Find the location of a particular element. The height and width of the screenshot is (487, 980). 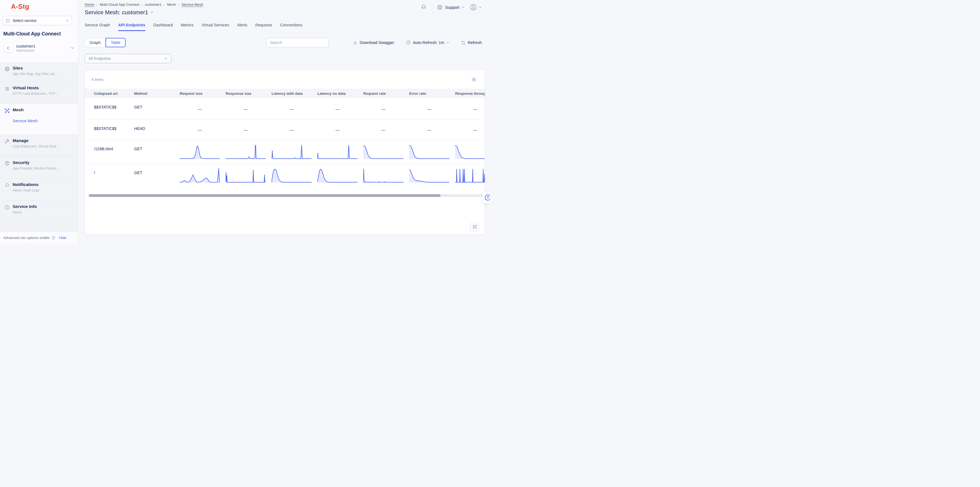

breadcrumb-item: Multi-Cloud App Connect is located at coordinates (119, 5).